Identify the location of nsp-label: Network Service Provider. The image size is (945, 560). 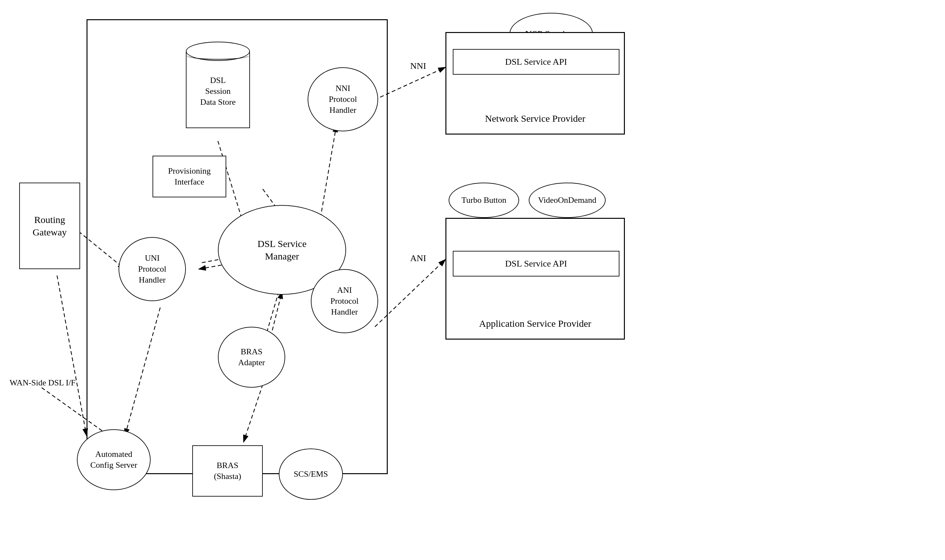
(535, 118).